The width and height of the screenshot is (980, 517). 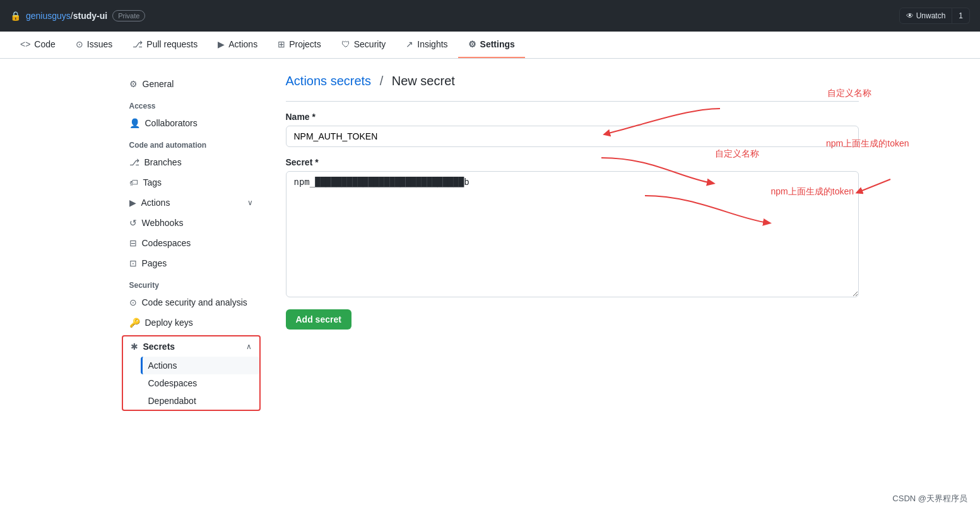 What do you see at coordinates (319, 319) in the screenshot?
I see `add-secret-button: Add secret` at bounding box center [319, 319].